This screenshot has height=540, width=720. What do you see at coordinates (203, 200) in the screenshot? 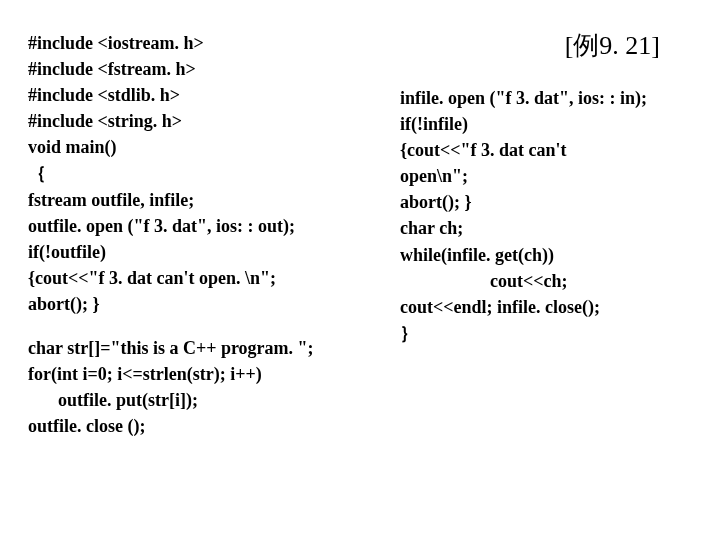
I see `code-line: fstream outfile, infile;` at bounding box center [203, 200].